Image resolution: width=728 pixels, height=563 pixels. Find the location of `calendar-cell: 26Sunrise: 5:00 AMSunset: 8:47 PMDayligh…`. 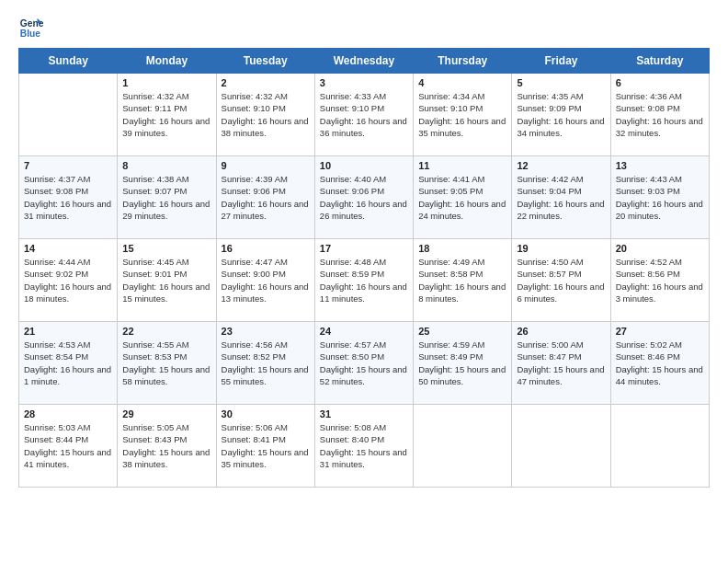

calendar-cell: 26Sunrise: 5:00 AMSunset: 8:47 PMDayligh… is located at coordinates (561, 363).